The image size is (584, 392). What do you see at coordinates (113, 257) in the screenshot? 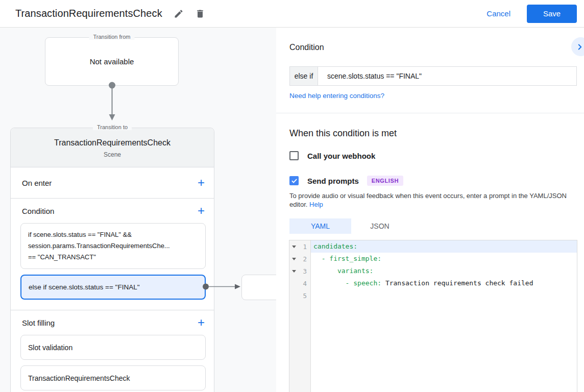
I see `condition-if-line3: == "CAN_TRANSACT"` at bounding box center [113, 257].